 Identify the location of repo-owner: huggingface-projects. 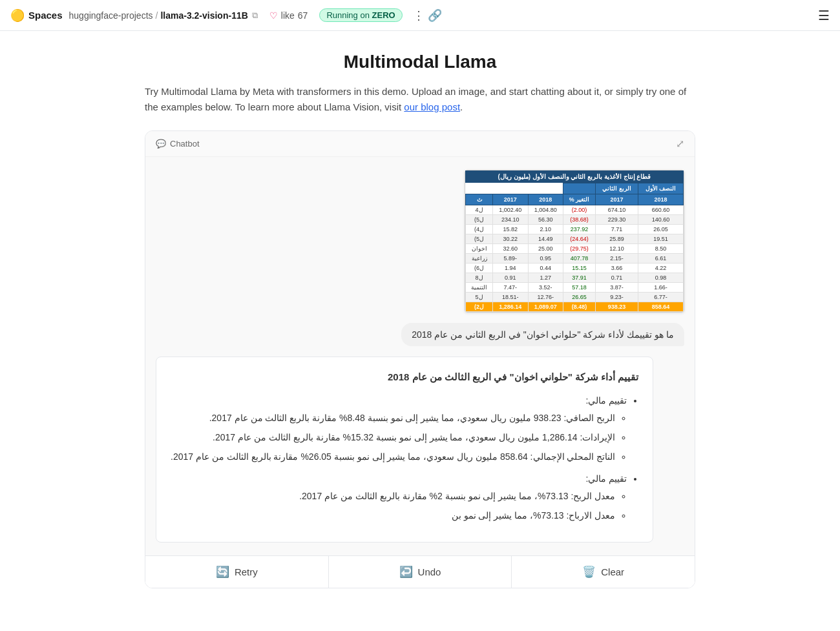
(111, 16).